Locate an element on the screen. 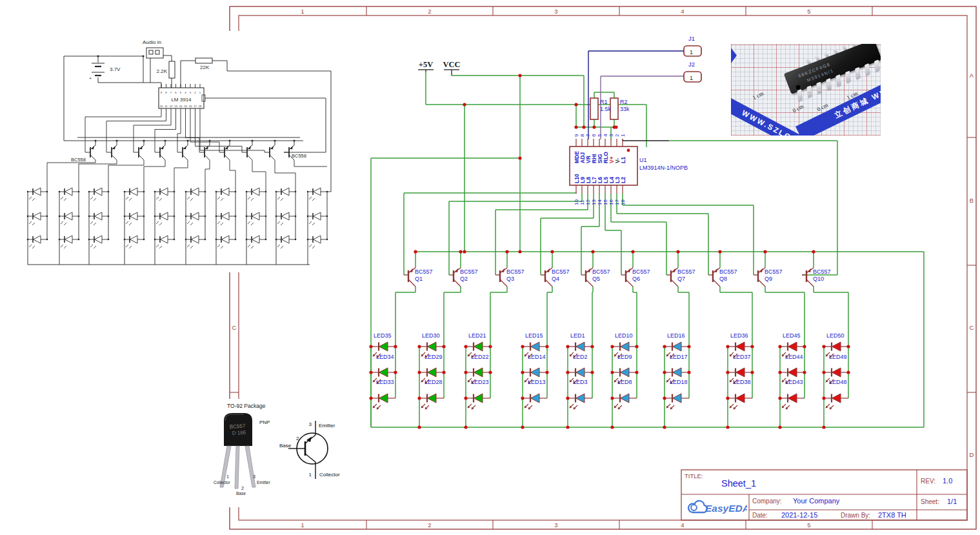  net-flag-vcc: VCC is located at coordinates (452, 65).